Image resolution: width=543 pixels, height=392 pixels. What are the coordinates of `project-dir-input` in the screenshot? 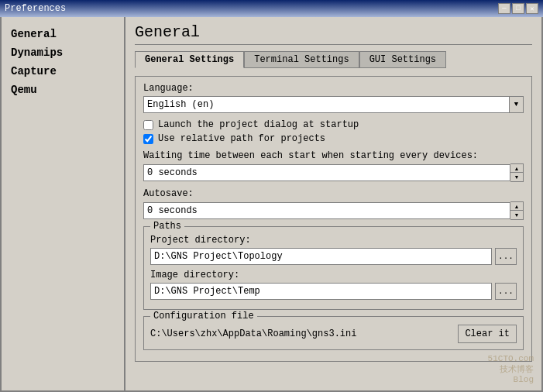 It's located at (321, 256).